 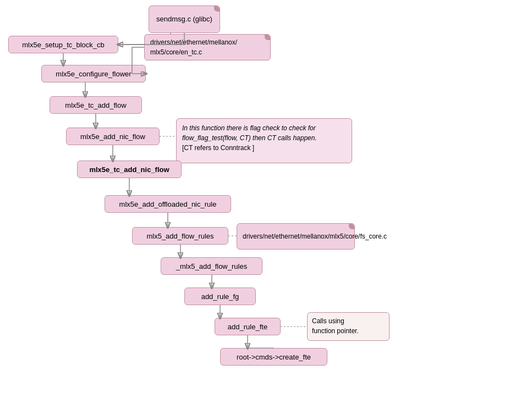 I want to click on node-create-fte: root->cmds->create_fte, so click(x=274, y=357).